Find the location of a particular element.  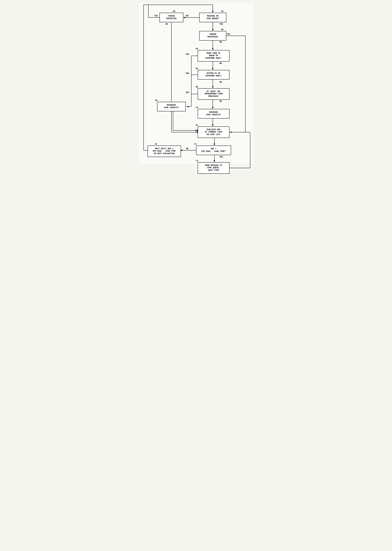

decrease-sync-box: DECREASE SYNC CAPACITY is located at coordinates (171, 107).